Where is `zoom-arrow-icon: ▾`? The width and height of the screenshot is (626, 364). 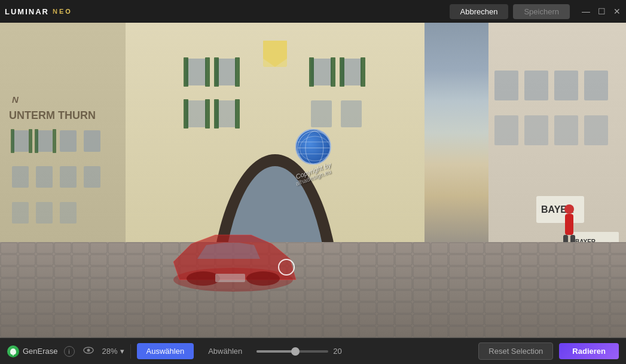 zoom-arrow-icon: ▾ is located at coordinates (122, 351).